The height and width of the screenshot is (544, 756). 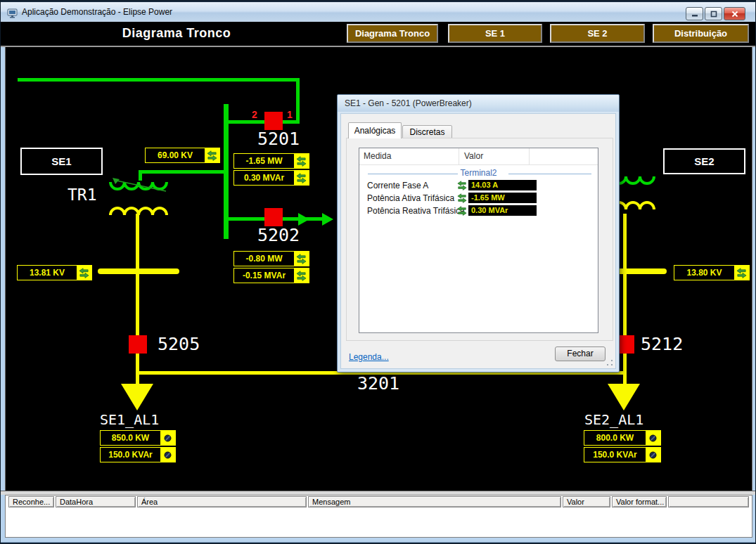 What do you see at coordinates (622, 438) in the screenshot?
I see `measurement-se2-al1-kw: 800.0 KW` at bounding box center [622, 438].